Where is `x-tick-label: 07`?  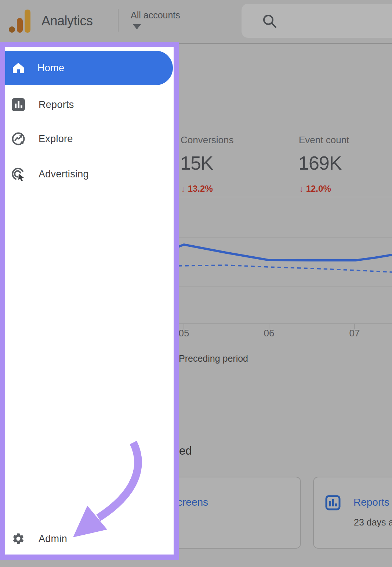 x-tick-label: 07 is located at coordinates (355, 333).